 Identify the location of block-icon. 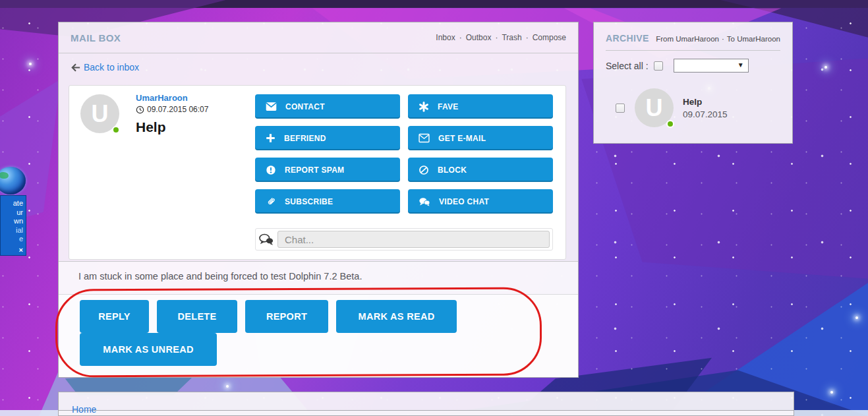
(424, 170).